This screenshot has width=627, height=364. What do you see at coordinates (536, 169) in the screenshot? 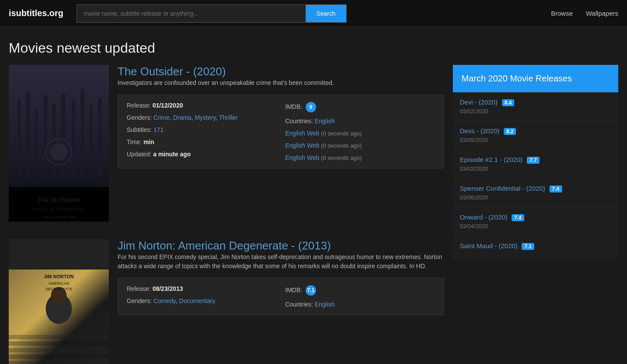
I see `sidebar-date-episode: 03/02/2020` at bounding box center [536, 169].